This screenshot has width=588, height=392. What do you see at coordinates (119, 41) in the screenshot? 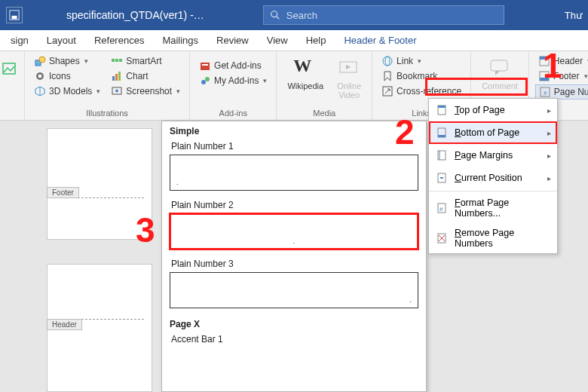
I see `tab-references: References` at bounding box center [119, 41].